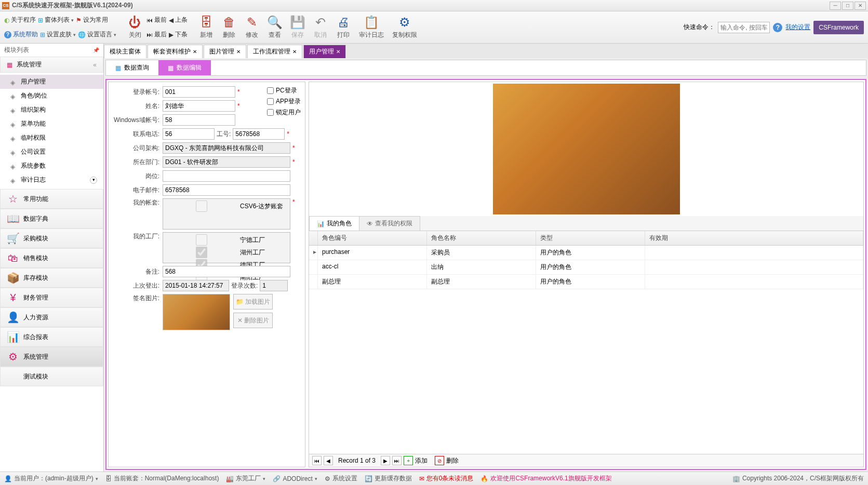  What do you see at coordinates (52, 357) in the screenshot?
I see `sidebar-cat: ⚙系统管理` at bounding box center [52, 357].